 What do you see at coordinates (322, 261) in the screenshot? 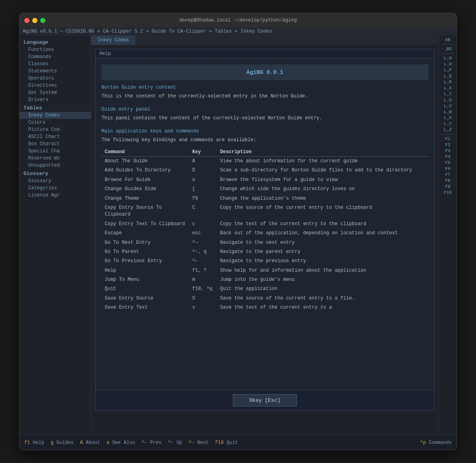
I see `cmd-desc: Navigate to the previous entry` at bounding box center [322, 261].